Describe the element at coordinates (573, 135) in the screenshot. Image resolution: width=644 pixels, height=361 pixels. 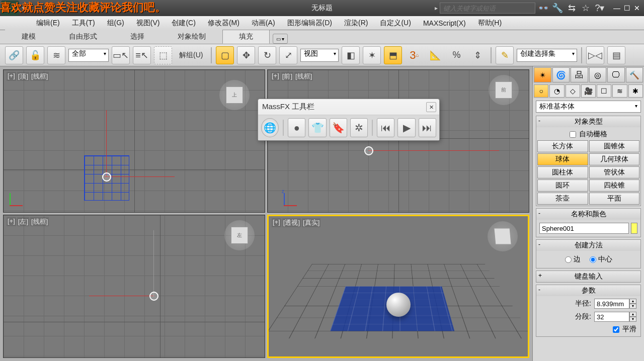
I see `autogrid-checkbox` at that location.